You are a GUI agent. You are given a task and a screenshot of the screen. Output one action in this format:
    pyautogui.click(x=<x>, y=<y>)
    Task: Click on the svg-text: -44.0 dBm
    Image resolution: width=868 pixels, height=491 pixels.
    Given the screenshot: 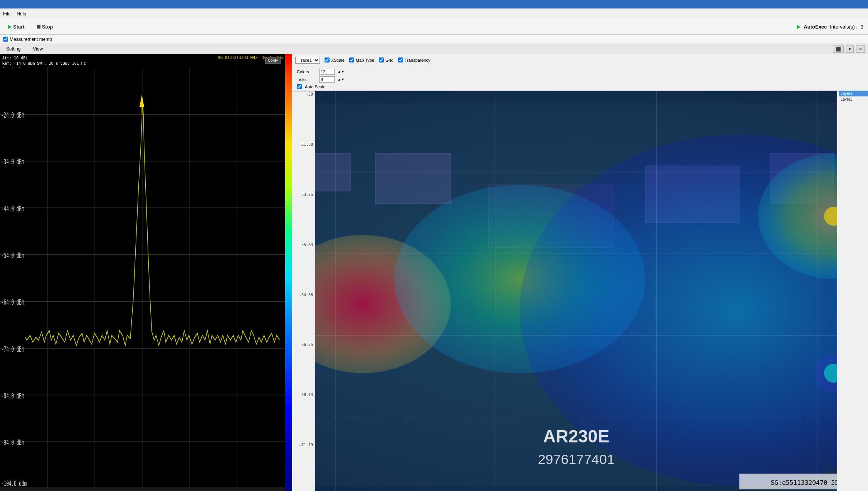 What is the action you would take?
    pyautogui.click(x=13, y=208)
    